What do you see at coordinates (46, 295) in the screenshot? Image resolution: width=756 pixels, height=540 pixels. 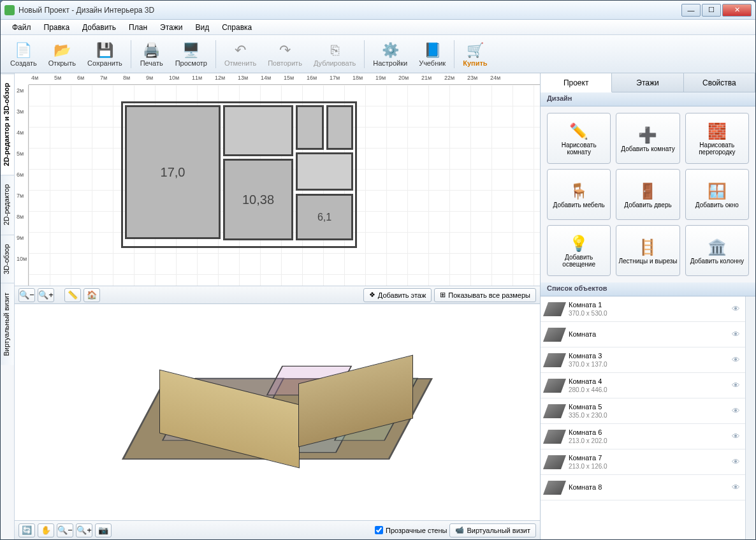 I see `zoom-in-button: 🔍+` at bounding box center [46, 295].